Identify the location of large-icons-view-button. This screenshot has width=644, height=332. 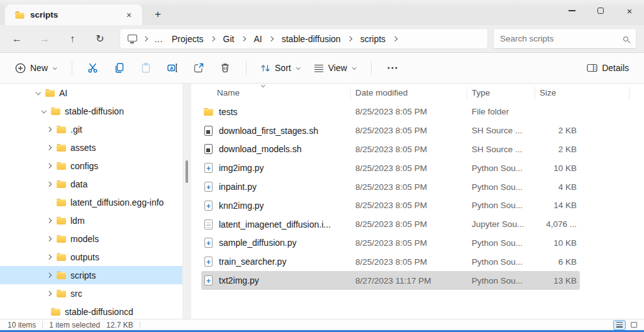
(634, 325).